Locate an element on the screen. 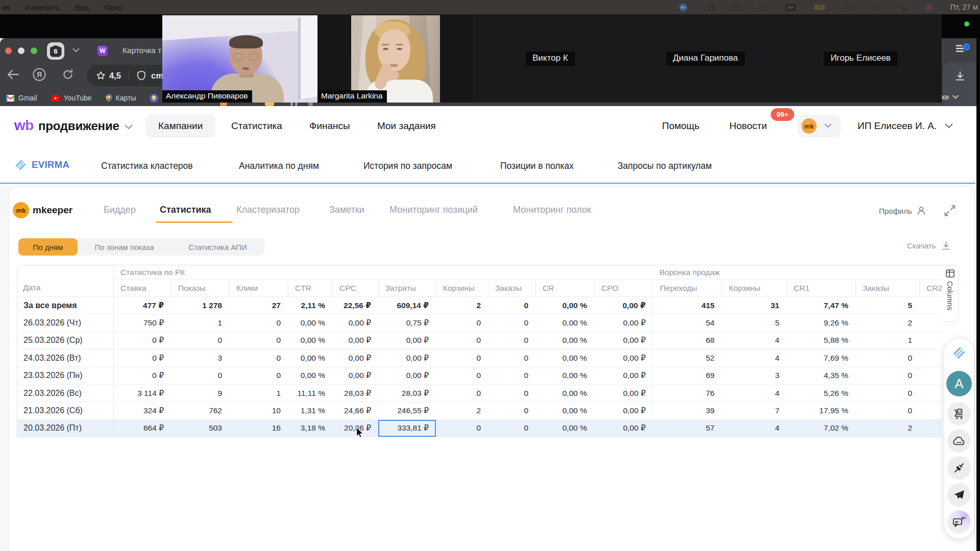 The image size is (980, 551). table-cell: 54 is located at coordinates (687, 323).